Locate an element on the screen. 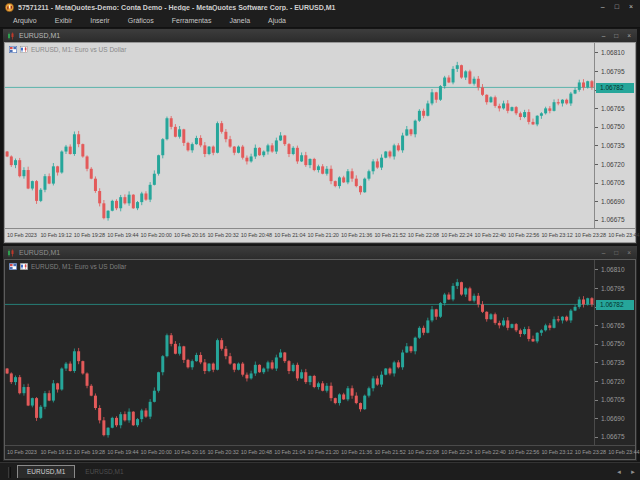 The height and width of the screenshot is (480, 640). tab-eurusd-m1-inactive: EURUSD,M1 is located at coordinates (104, 472).